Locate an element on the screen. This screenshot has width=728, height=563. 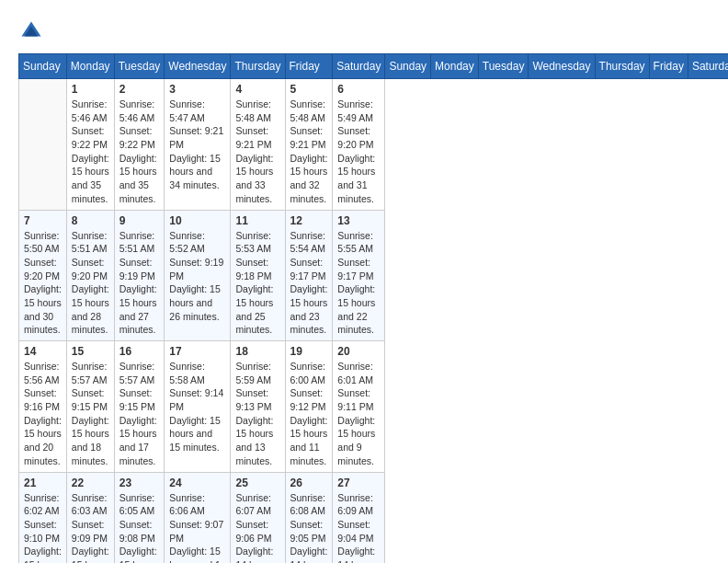
day-info: Sunrise: 6:03 AMSunset: 9:09 PMDaylight:… is located at coordinates (90, 528).